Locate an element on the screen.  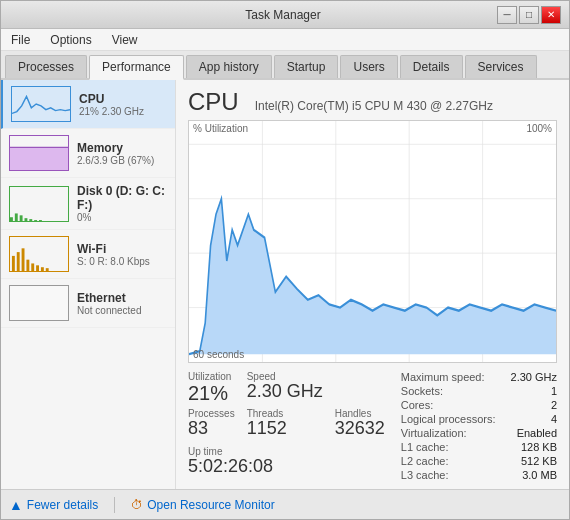
disk-stats: 0% is located at coordinates (122, 218).